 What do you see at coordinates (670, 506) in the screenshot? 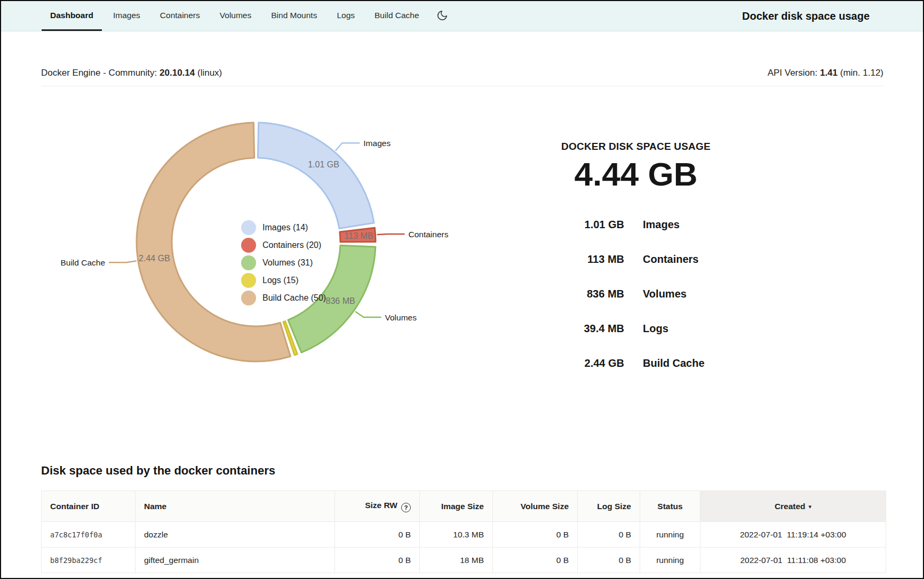
I see `column-header-status: Status` at bounding box center [670, 506].